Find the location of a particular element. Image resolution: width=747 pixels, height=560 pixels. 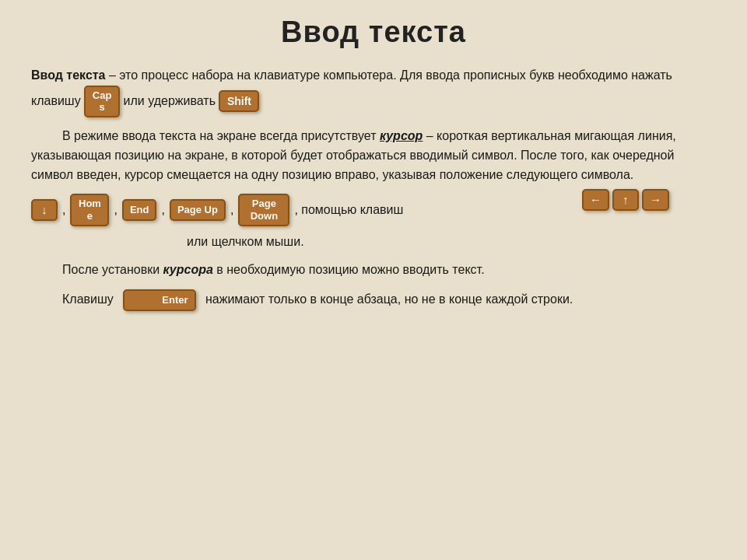

nav-comma-3: , is located at coordinates (163, 210).